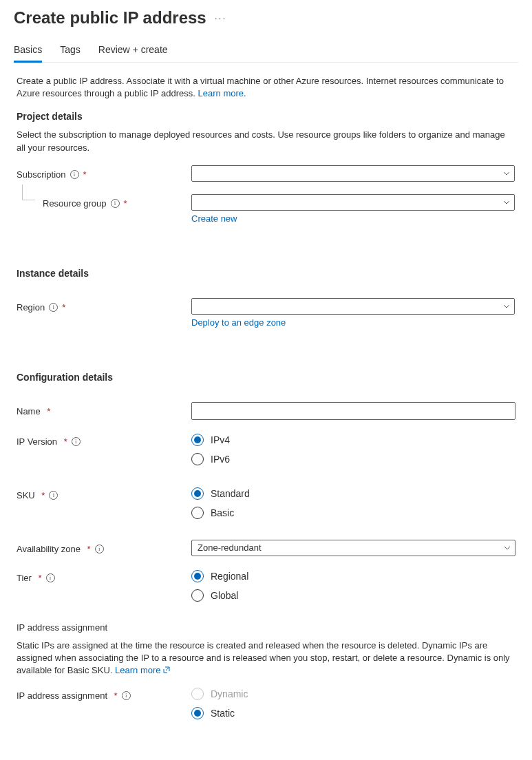 Image resolution: width=532 pixels, height=760 pixels. What do you see at coordinates (266, 377) in the screenshot?
I see `configuration-details-heading: Configuration details` at bounding box center [266, 377].